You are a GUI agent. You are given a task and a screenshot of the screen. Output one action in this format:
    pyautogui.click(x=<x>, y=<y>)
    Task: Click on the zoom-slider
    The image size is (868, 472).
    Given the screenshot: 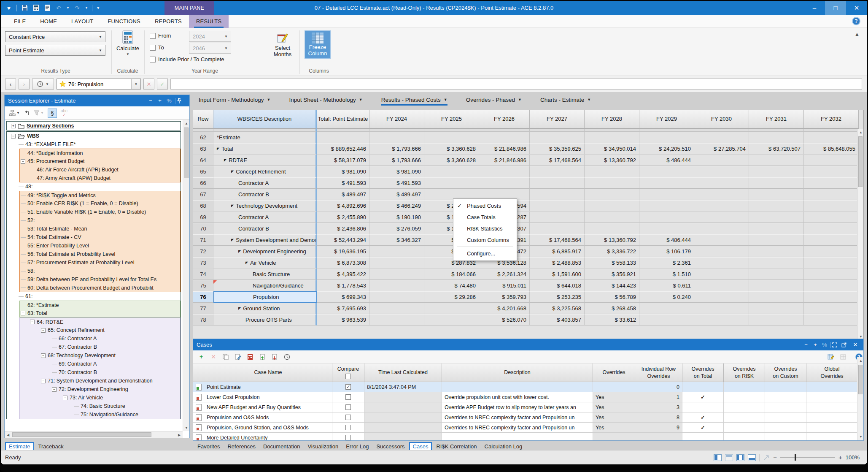 What is the action you would take?
    pyautogui.click(x=808, y=458)
    